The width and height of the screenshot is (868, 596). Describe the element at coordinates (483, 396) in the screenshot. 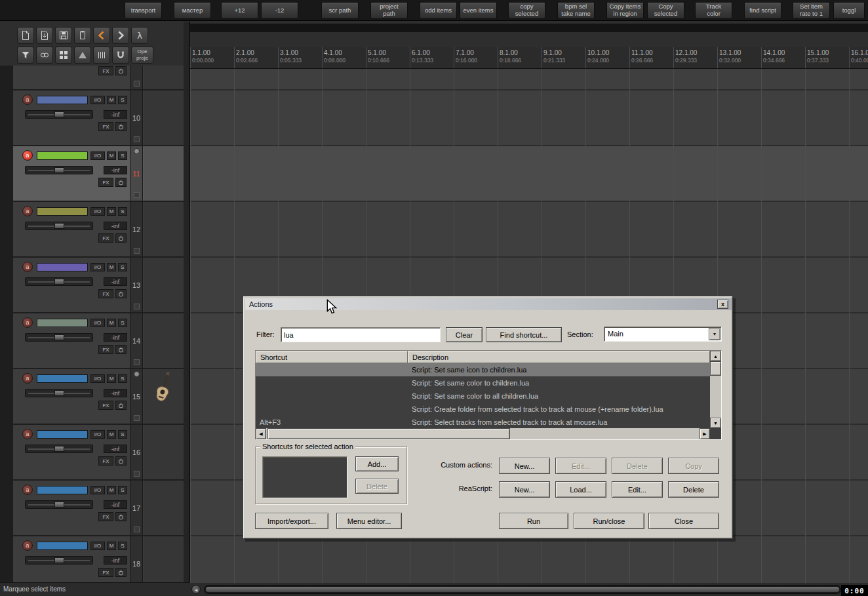

I see `action-list-body: Script: Set same icon to children.luaScr…` at that location.